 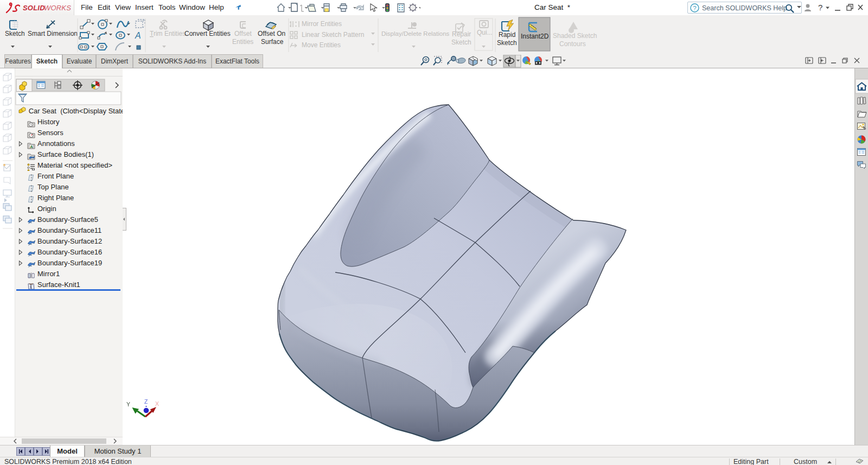 I want to click on svg-text: Move Entities, so click(x=321, y=45).